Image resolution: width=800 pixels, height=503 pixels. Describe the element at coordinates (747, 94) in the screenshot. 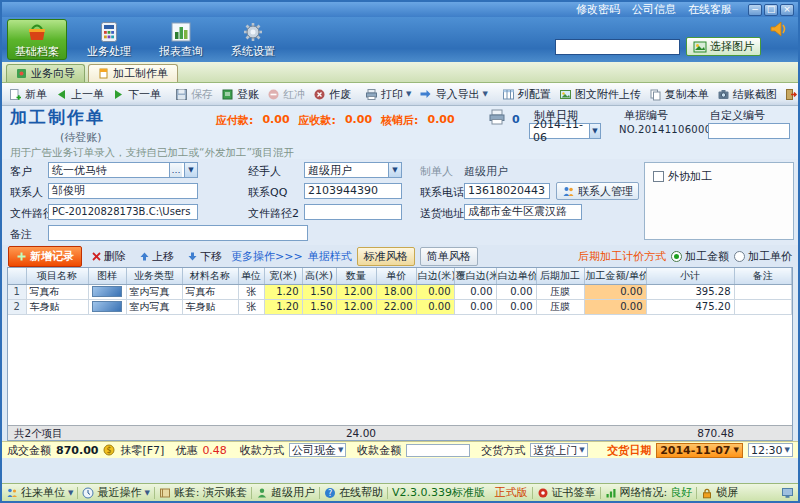

I see `screenshot-button: 结账截图` at that location.